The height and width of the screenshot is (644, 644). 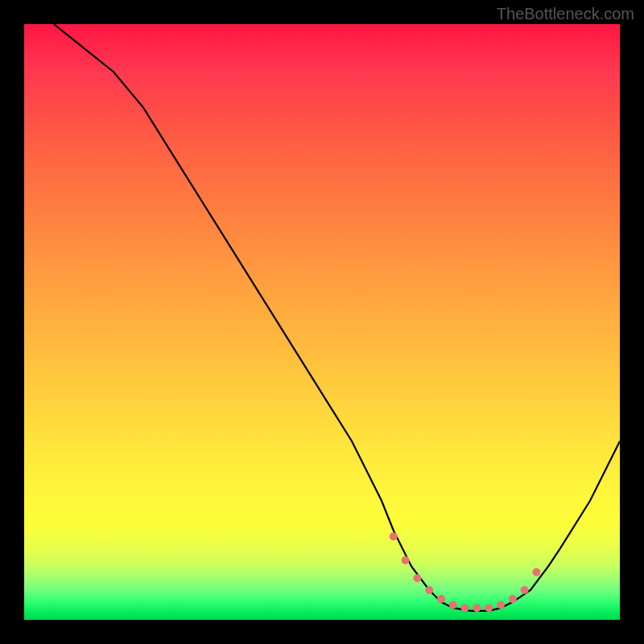 What do you see at coordinates (465, 572) in the screenshot?
I see `min-region-markers` at bounding box center [465, 572].